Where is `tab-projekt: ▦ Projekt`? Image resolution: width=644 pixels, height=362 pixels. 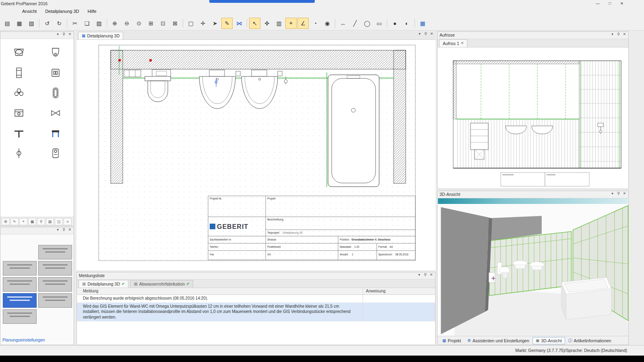
tab-projekt: ▦ Projekt is located at coordinates (452, 341).